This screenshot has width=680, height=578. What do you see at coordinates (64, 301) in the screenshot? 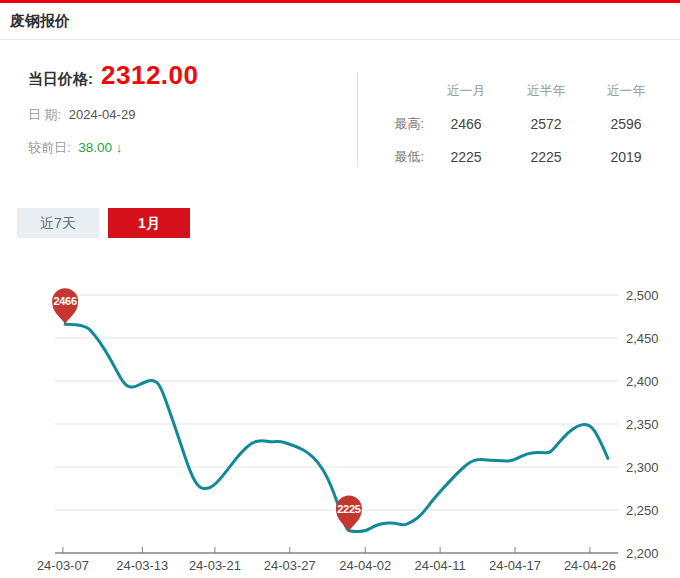
I see `svg-text: 2466` at bounding box center [64, 301].